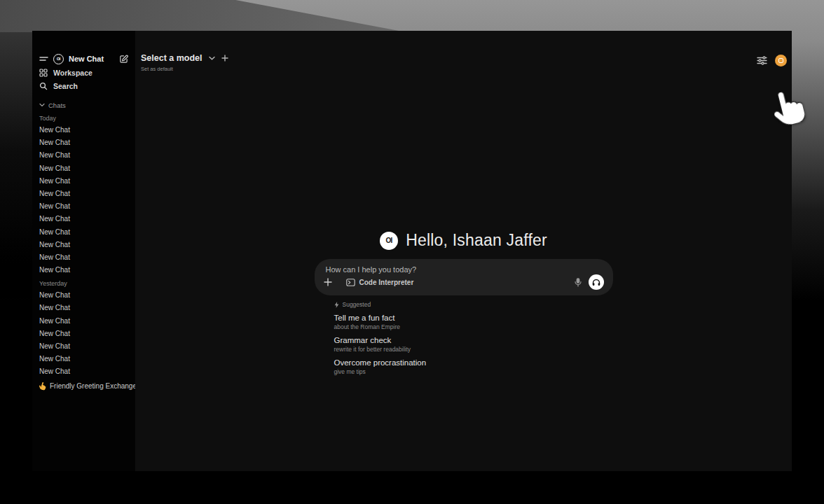  I want to click on model-selector-label: Select a model, so click(172, 58).